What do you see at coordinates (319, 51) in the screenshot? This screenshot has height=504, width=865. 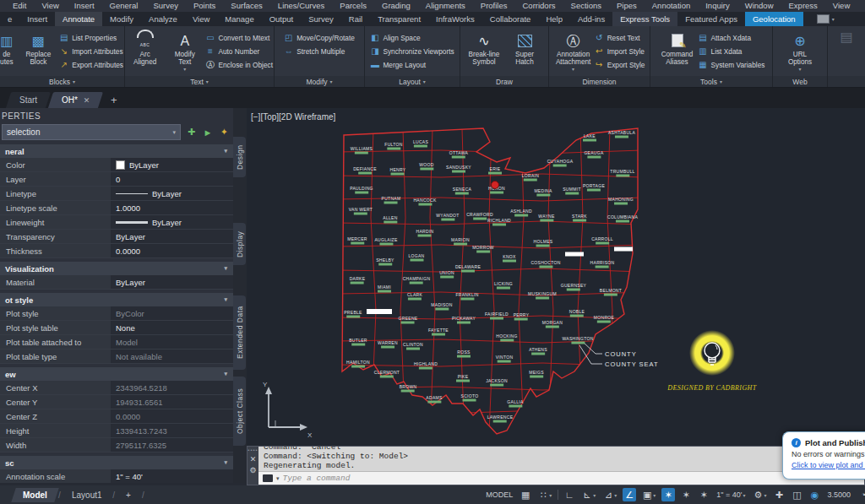 I see `button-stretch-multiple: ⇔Stretch Multiple` at bounding box center [319, 51].